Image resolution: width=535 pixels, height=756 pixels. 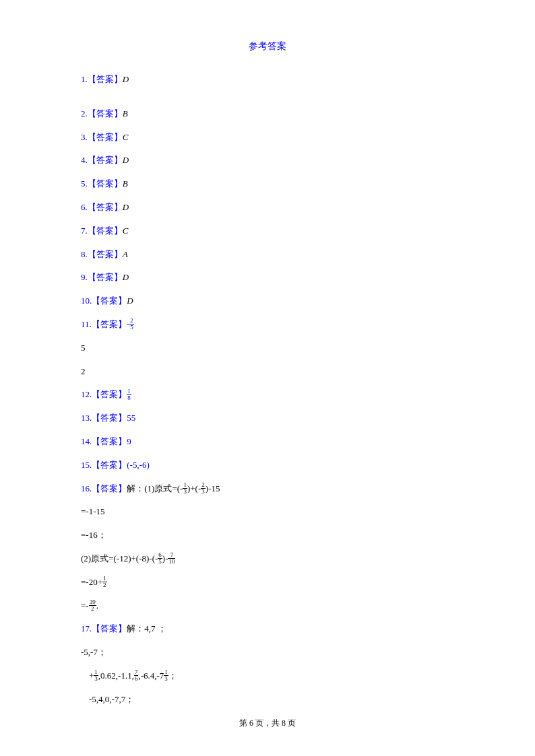 What do you see at coordinates (291, 723) in the screenshot?
I see `footer-text: 页` at bounding box center [291, 723].